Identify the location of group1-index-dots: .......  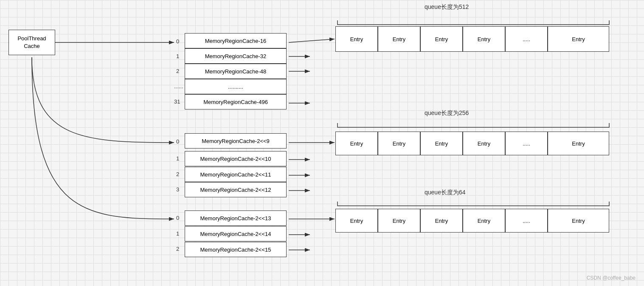
(179, 87).